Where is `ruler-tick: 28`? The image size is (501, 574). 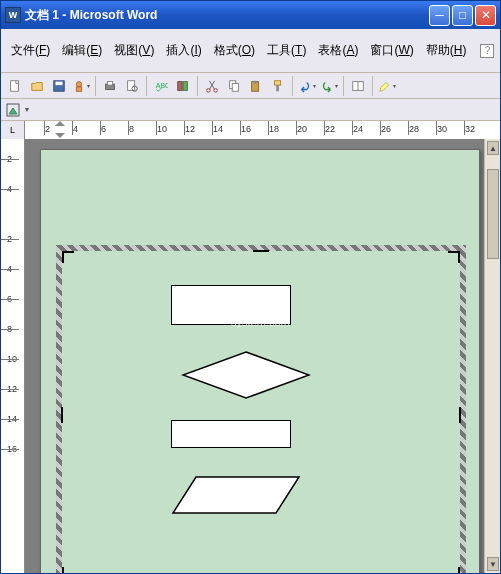 ruler-tick: 28 is located at coordinates (414, 129).